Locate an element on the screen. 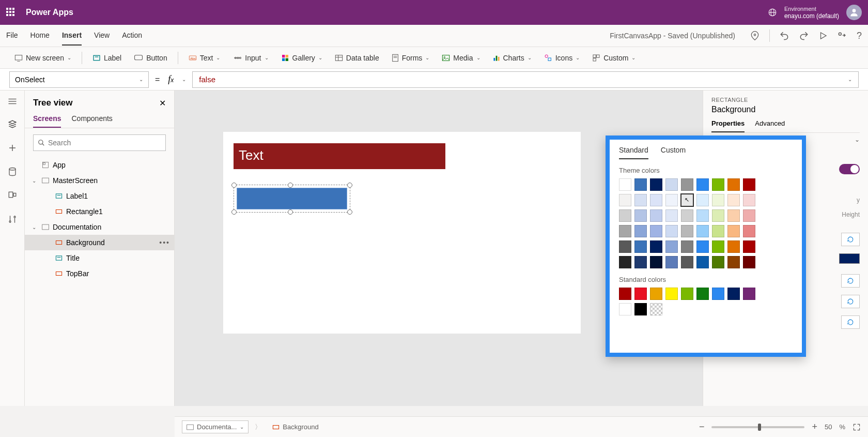  tree-node-label1: Label1 is located at coordinates (99, 196).